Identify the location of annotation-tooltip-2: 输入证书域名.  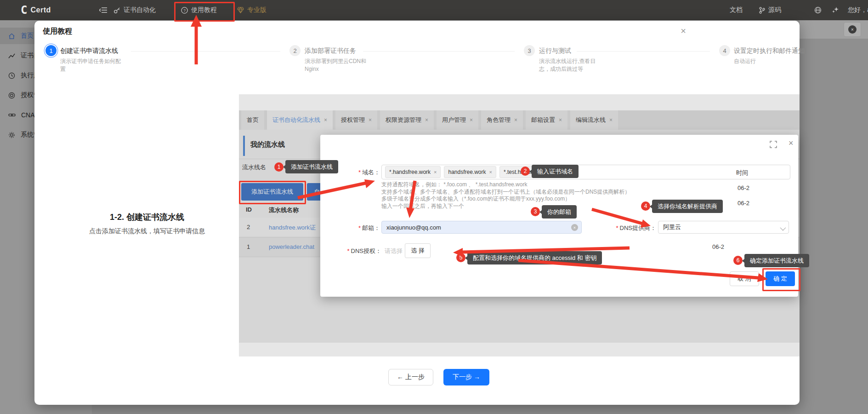
(555, 171).